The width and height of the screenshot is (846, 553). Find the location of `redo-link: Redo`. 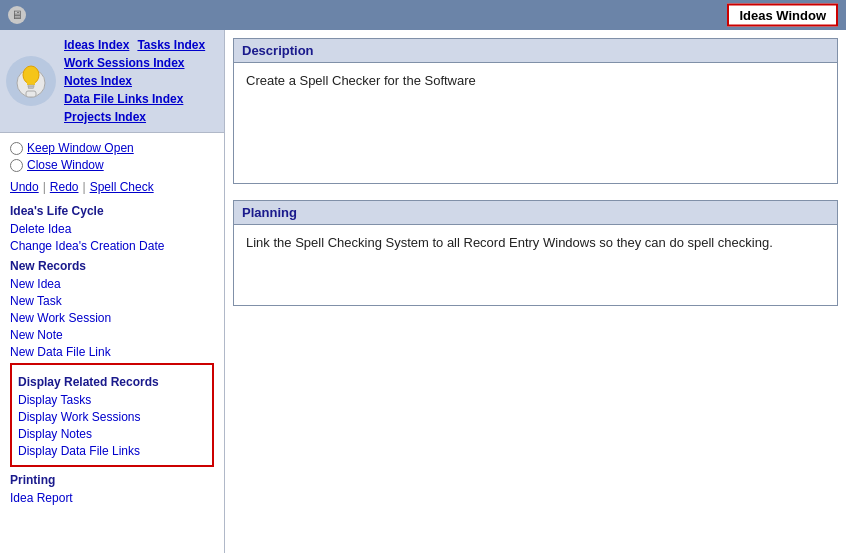

redo-link: Redo is located at coordinates (64, 187).